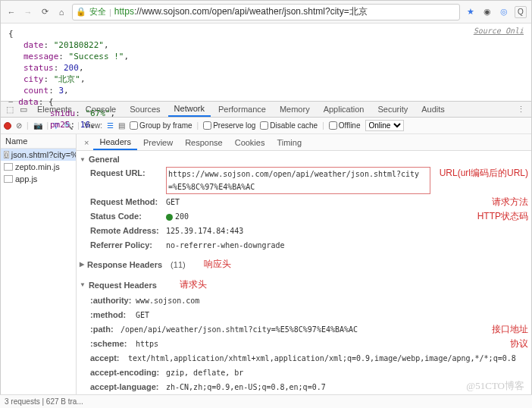 Image resolution: width=532 pixels, height=408 pixels. Describe the element at coordinates (11, 12) in the screenshot. I see `back-icon: ←` at that location.